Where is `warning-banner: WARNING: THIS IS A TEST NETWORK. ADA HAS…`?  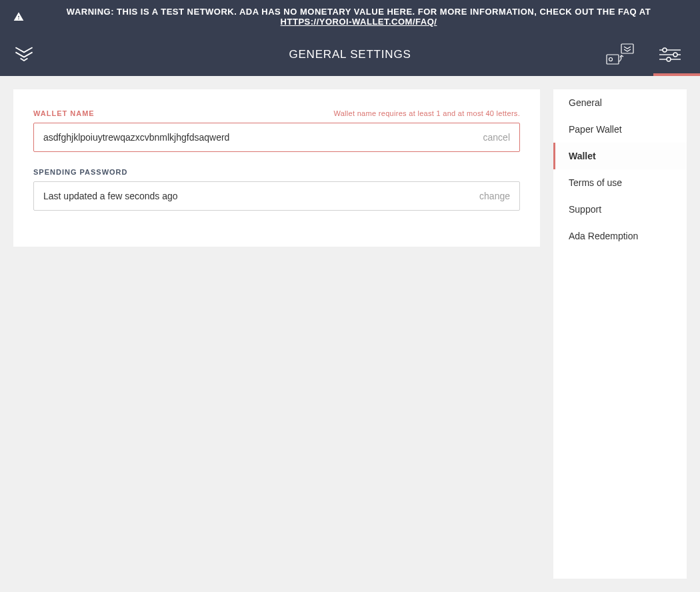
warning-banner: WARNING: THIS IS A TEST NETWORK. ADA HAS… is located at coordinates (350, 17).